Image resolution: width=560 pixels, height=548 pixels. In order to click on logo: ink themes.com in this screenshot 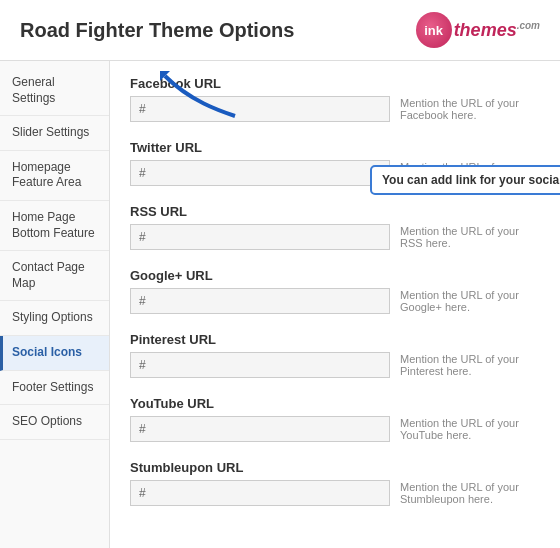, I will do `click(478, 30)`.